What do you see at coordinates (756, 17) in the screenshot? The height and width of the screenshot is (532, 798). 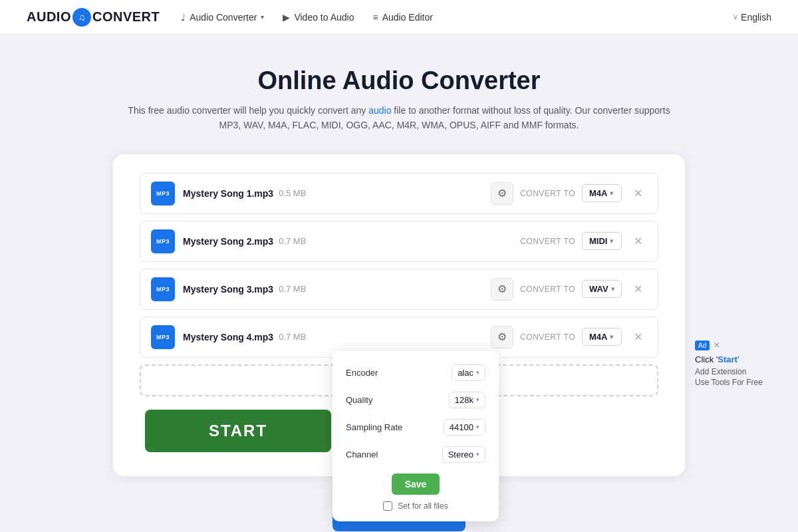 I see `language-label: English` at bounding box center [756, 17].